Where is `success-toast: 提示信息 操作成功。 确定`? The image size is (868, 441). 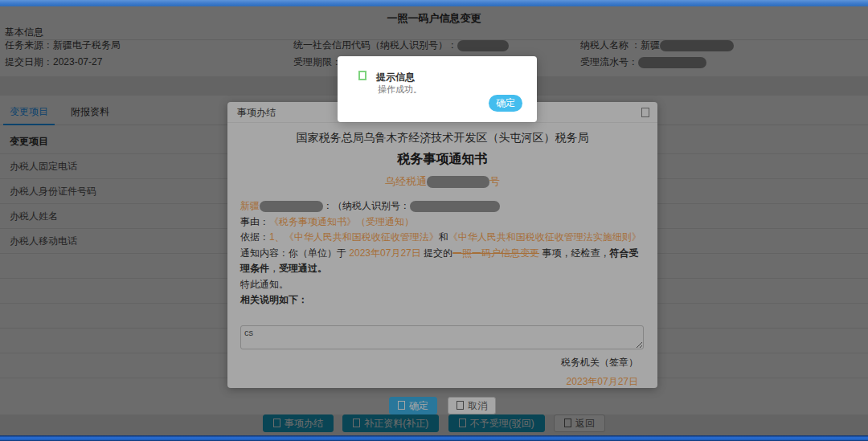
success-toast: 提示信息 操作成功。 确定 is located at coordinates (437, 89).